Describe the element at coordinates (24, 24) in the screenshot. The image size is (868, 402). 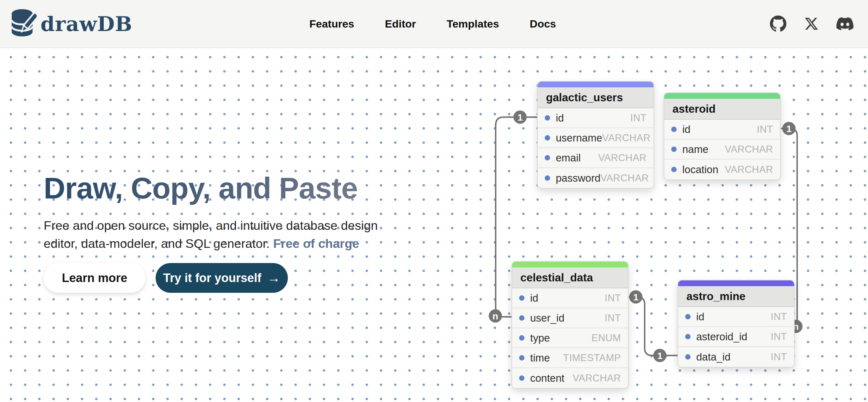
I see `database-pencil-icon` at that location.